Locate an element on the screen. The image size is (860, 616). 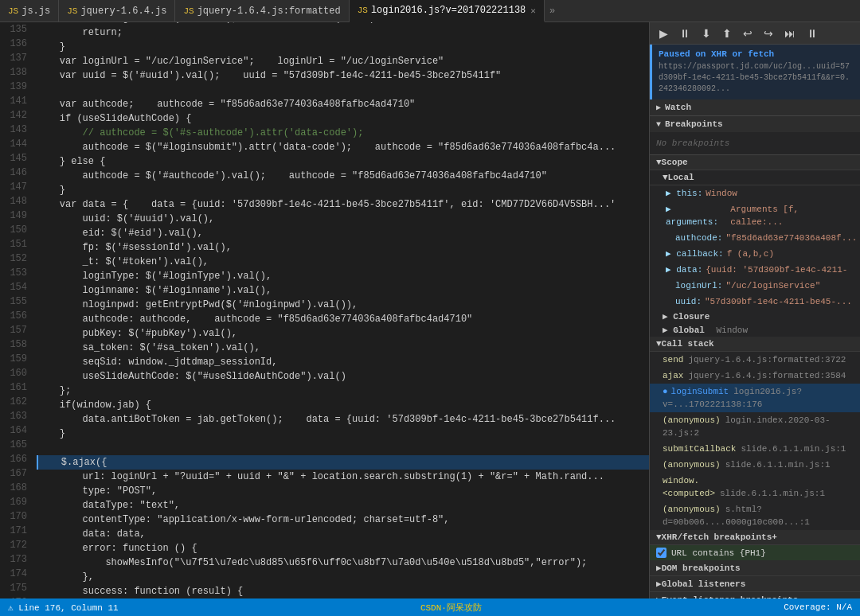
callstack-header: ▼ Call stack is located at coordinates (755, 344).